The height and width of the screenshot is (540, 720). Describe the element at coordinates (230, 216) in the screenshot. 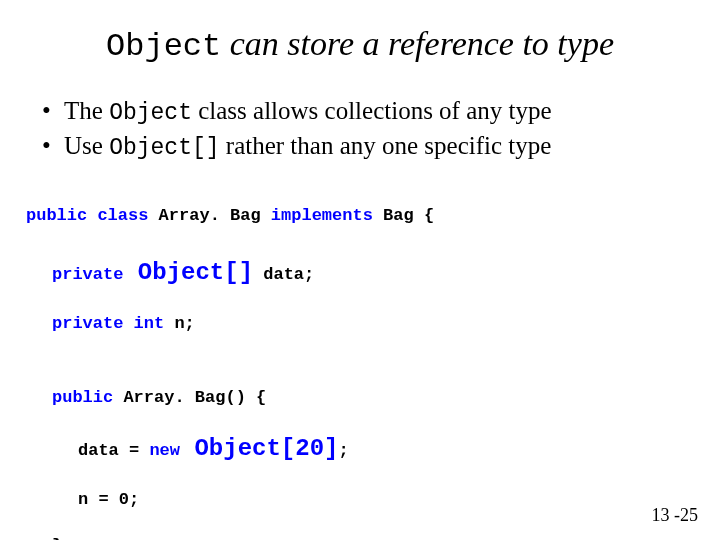

I see `code-line: public class Array. Bag implements Bag {` at that location.